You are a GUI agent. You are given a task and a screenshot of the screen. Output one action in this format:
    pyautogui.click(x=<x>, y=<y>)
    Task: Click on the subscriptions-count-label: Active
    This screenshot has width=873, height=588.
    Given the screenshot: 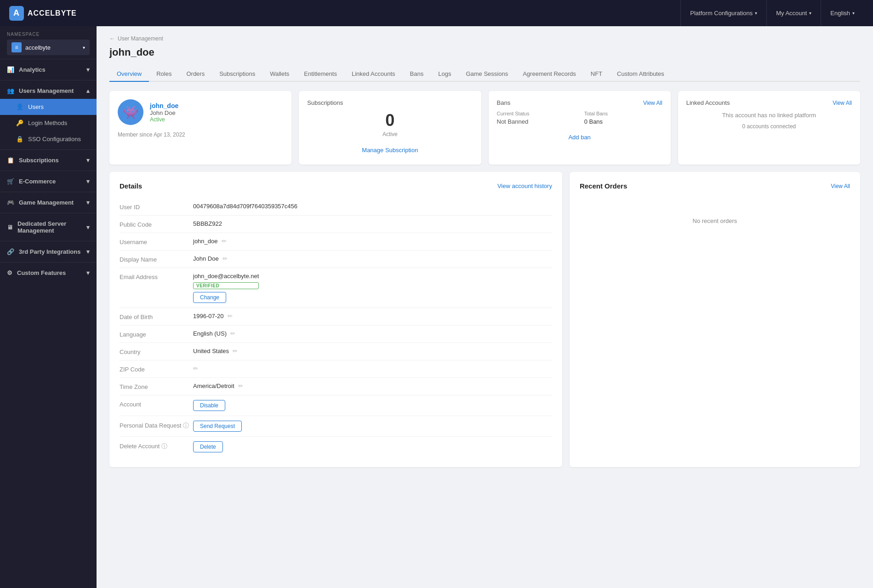 What is the action you would take?
    pyautogui.click(x=390, y=134)
    